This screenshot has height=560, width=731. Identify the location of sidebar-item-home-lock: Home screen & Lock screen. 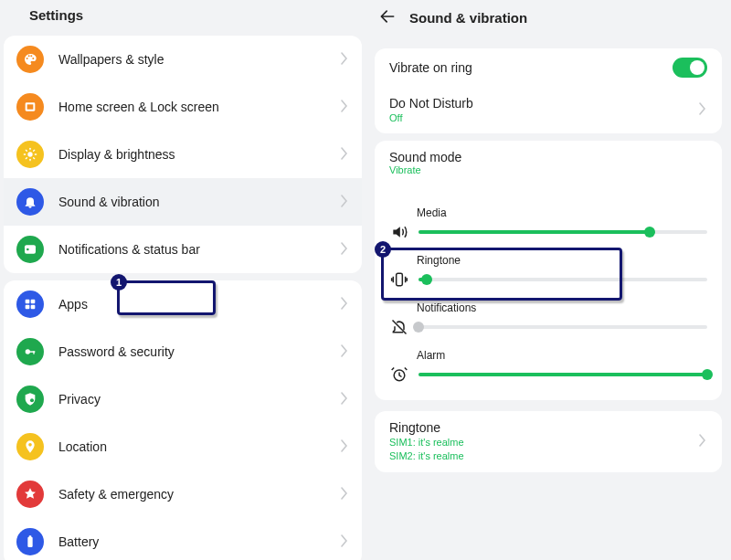
(183, 107).